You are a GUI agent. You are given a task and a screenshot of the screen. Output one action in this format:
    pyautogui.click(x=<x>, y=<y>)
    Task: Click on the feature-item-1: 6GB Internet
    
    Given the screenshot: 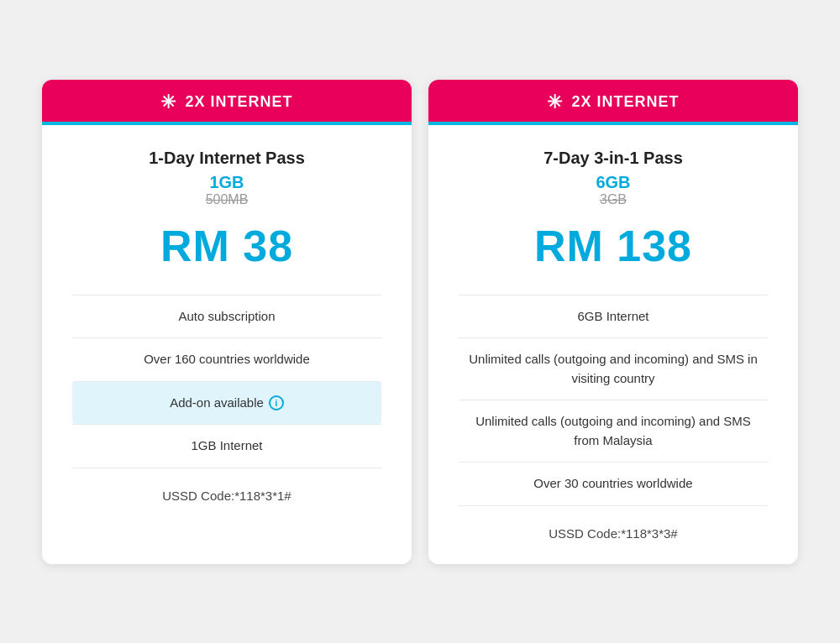 What is the action you would take?
    pyautogui.click(x=613, y=316)
    